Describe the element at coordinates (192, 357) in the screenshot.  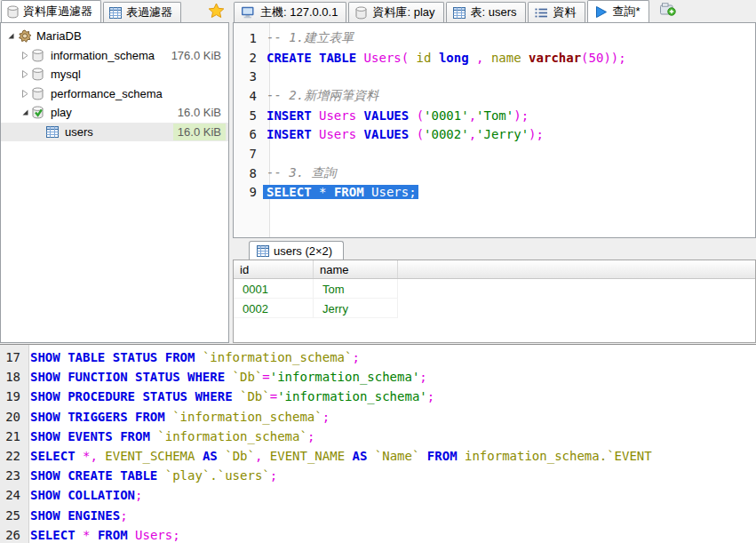
I see `log-line-text: SHOW TABLE STATUS FROM `information_sche…` at that location.